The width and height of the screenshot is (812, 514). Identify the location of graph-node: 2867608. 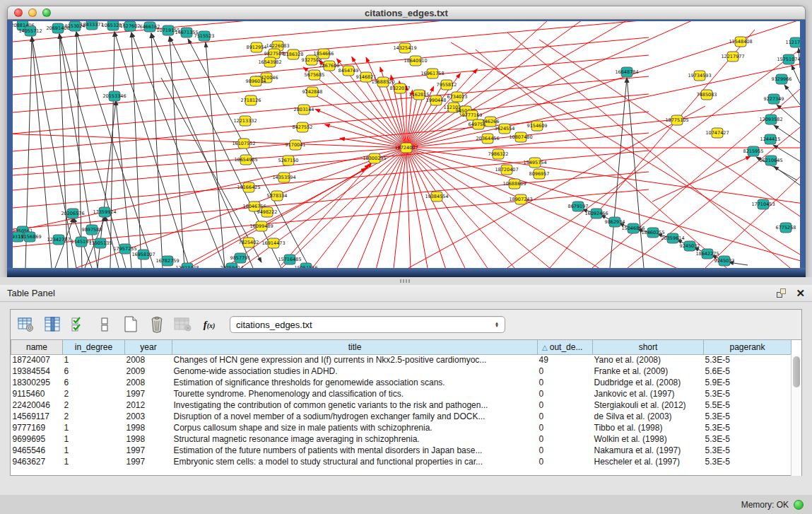
(329, 66).